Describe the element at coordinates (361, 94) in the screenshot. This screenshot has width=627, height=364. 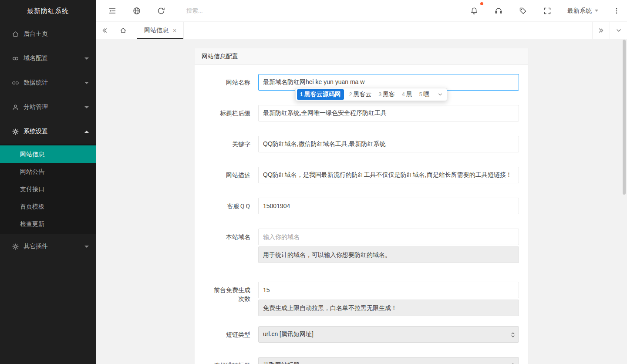
I see `ime-candidate: 2 黑客云` at that location.